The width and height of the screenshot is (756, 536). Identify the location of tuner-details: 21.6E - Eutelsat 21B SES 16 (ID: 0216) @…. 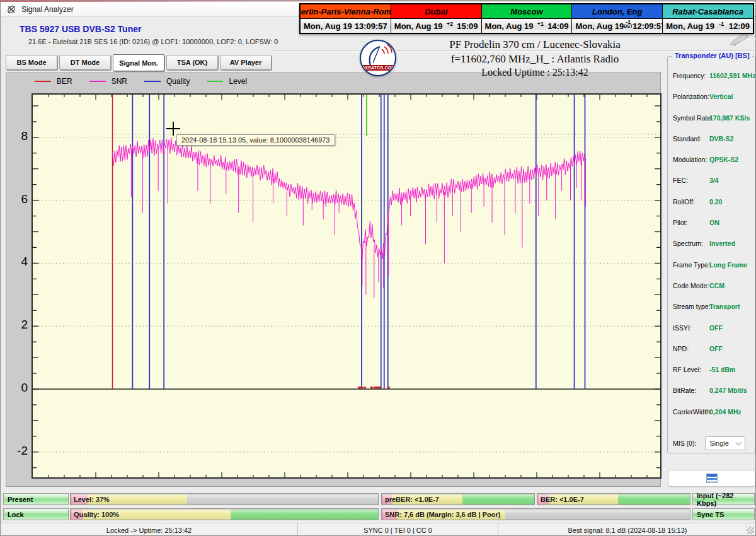
(153, 42).